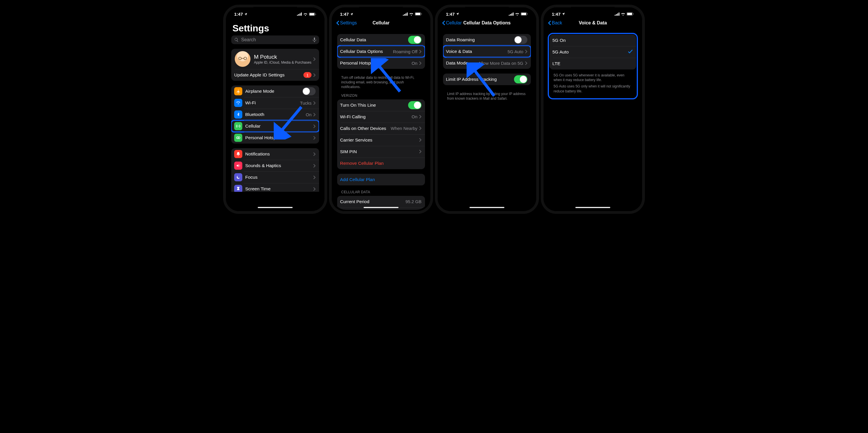 The height and width of the screenshot is (433, 868). What do you see at coordinates (415, 40) in the screenshot?
I see `cellular-data-toggle` at bounding box center [415, 40].